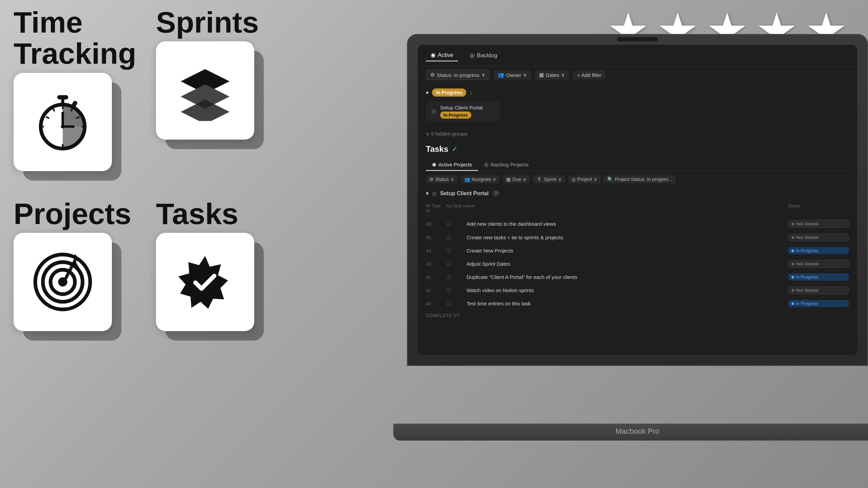 The width and height of the screenshot is (868, 488). What do you see at coordinates (463, 111) in the screenshot?
I see `sprint-item-setup-client-portal: ◎ Setup Client Portal In Progress` at bounding box center [463, 111].